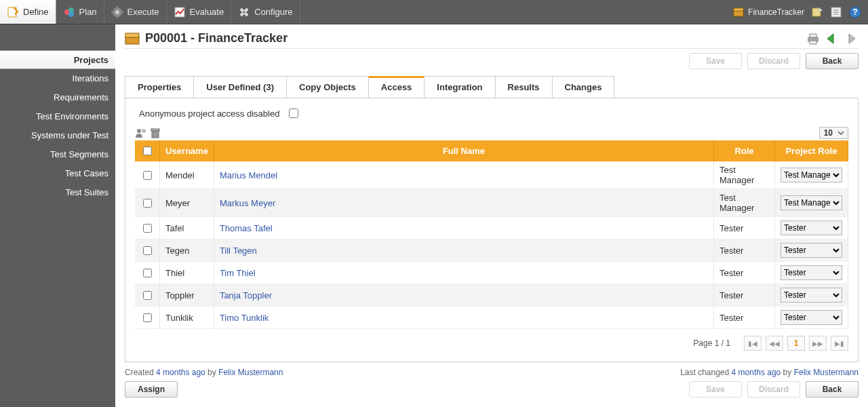 This screenshot has width=868, height=407. Describe the element at coordinates (136, 12) in the screenshot. I see `topnav-item-execute: Execute` at that location.